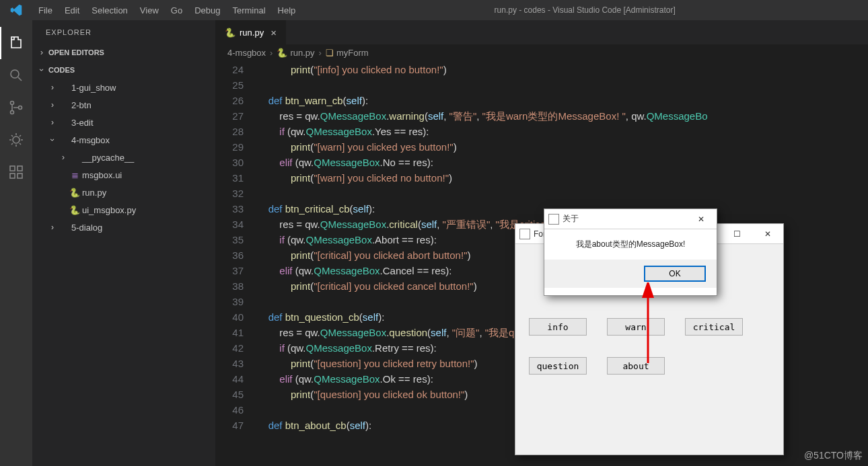  Describe the element at coordinates (16, 140) in the screenshot. I see `debug-icon` at that location.